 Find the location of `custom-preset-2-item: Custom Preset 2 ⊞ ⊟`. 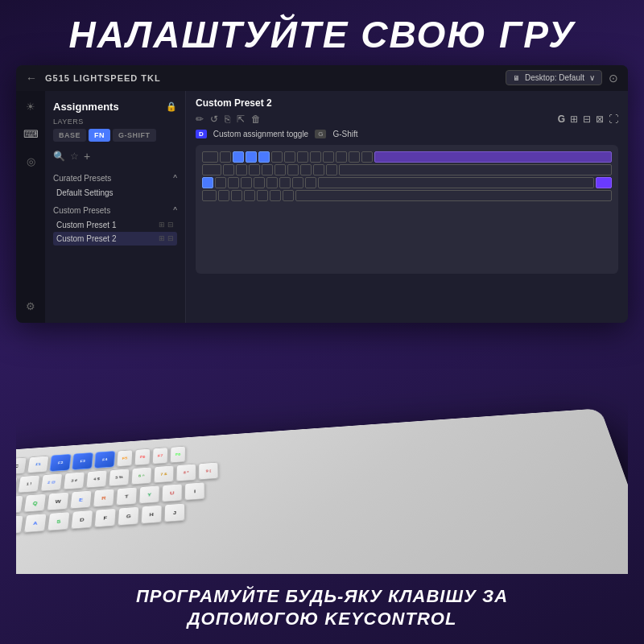

custom-preset-2-item: Custom Preset 2 ⊞ ⊟ is located at coordinates (115, 238).